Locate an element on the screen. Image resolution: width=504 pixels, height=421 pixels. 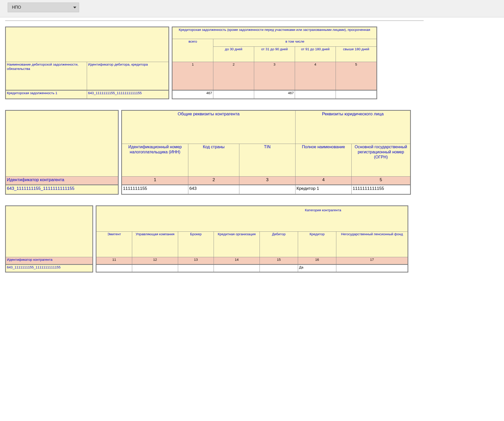
table1-right-header: Кредиторская задолженность (кроме задолж… is located at coordinates (275, 59).